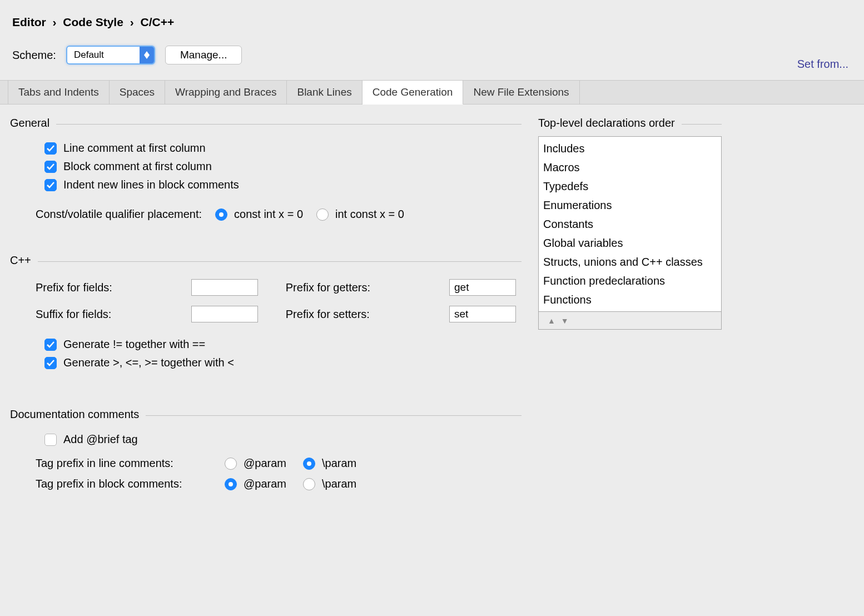 This screenshot has height=616, width=864. What do you see at coordinates (413, 92) in the screenshot?
I see `tab-code-generation: Code Generation` at bounding box center [413, 92].